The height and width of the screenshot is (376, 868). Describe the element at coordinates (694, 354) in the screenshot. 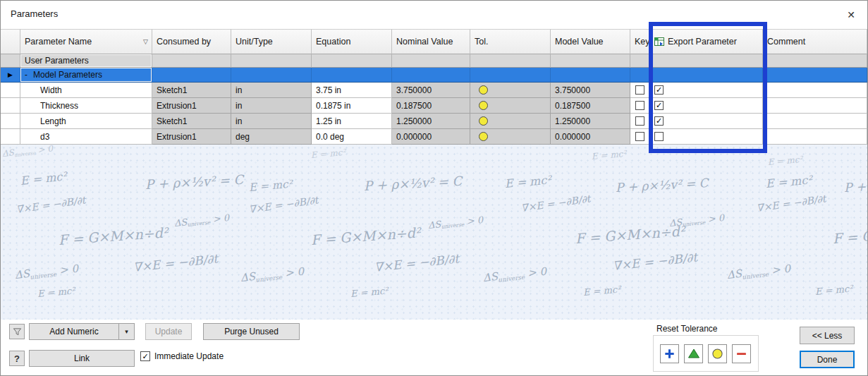

I see `reset-tolerance-upper-button` at that location.